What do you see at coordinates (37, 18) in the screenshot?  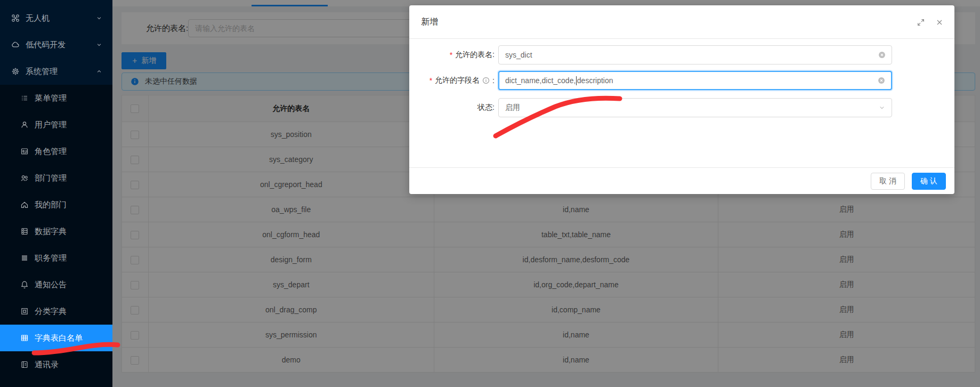 I see `sidebar-item-label: 无人机` at bounding box center [37, 18].